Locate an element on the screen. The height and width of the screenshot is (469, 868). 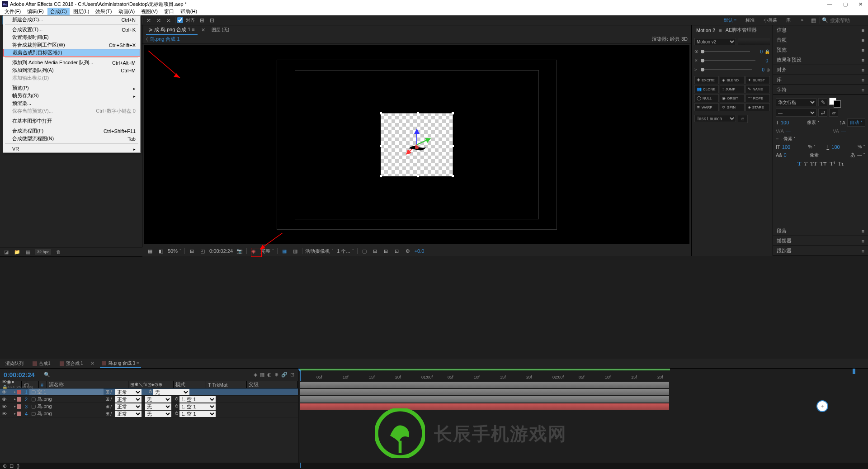
tl-icon-2: ▦ is located at coordinates (262, 374).